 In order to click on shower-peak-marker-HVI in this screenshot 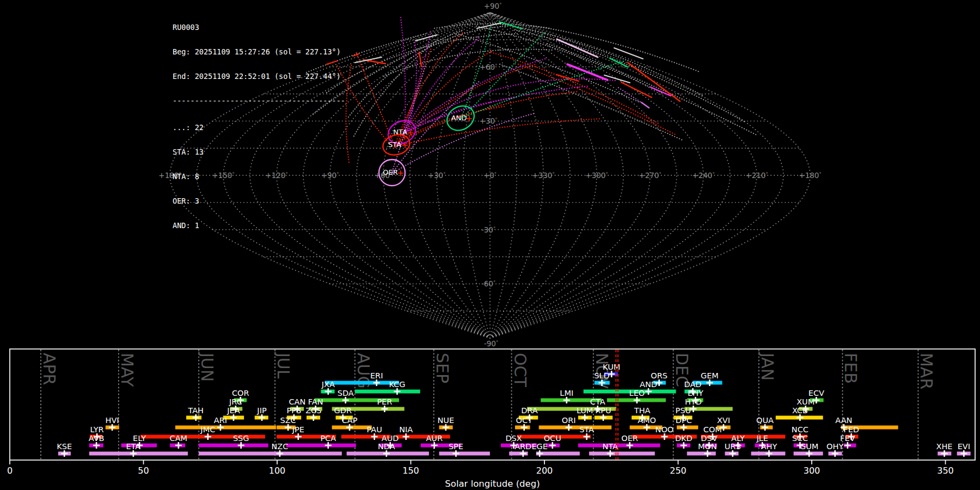, I will do `click(112, 427)`.